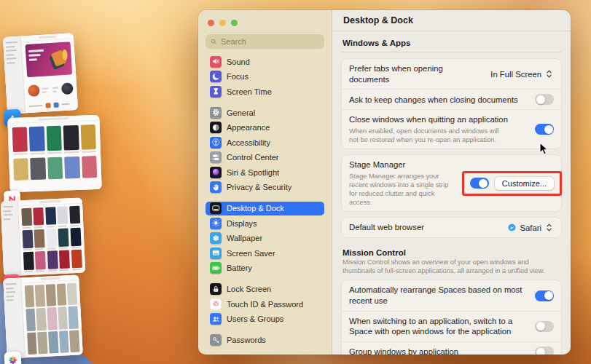 The image size is (591, 364). What do you see at coordinates (265, 61) in the screenshot?
I see `sidebar-item-sound: Sound` at bounding box center [265, 61].